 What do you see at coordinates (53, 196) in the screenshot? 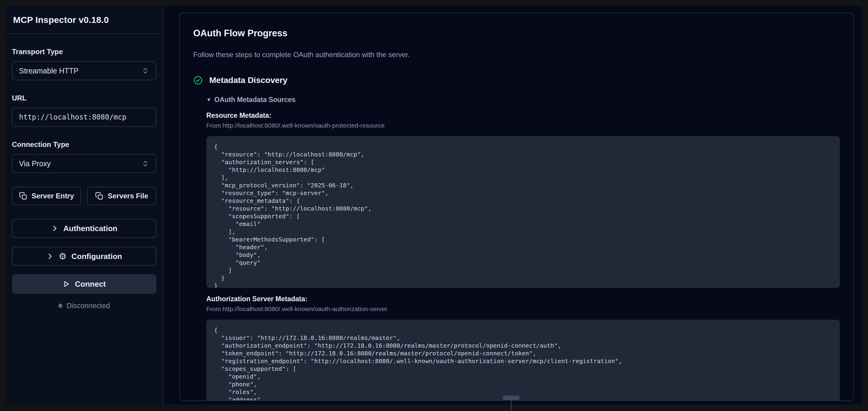
I see `server-entry-label: Server Entry` at bounding box center [53, 196].